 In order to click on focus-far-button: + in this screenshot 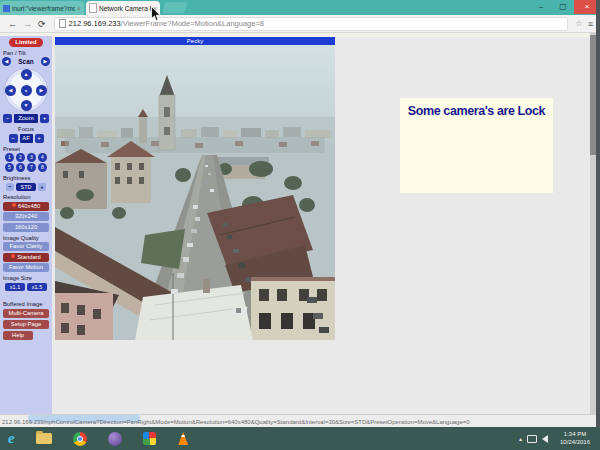, I will do `click(40, 138)`.